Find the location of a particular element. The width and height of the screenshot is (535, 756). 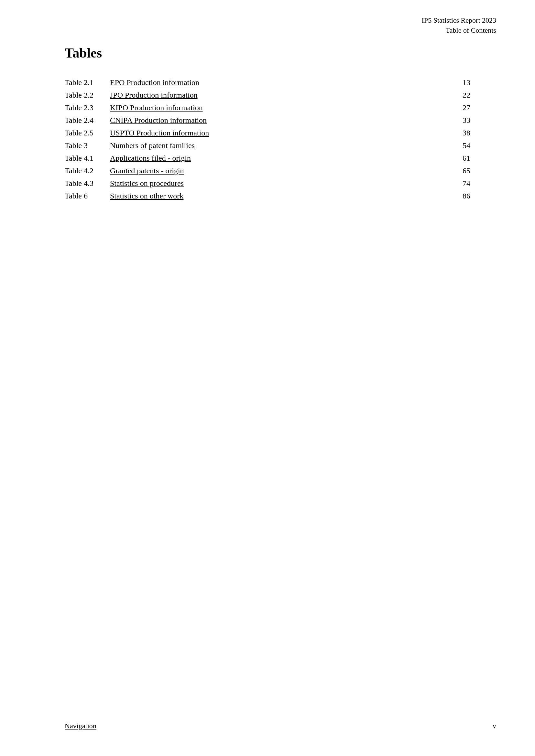

entry-number: Table 2.1 is located at coordinates (87, 83).